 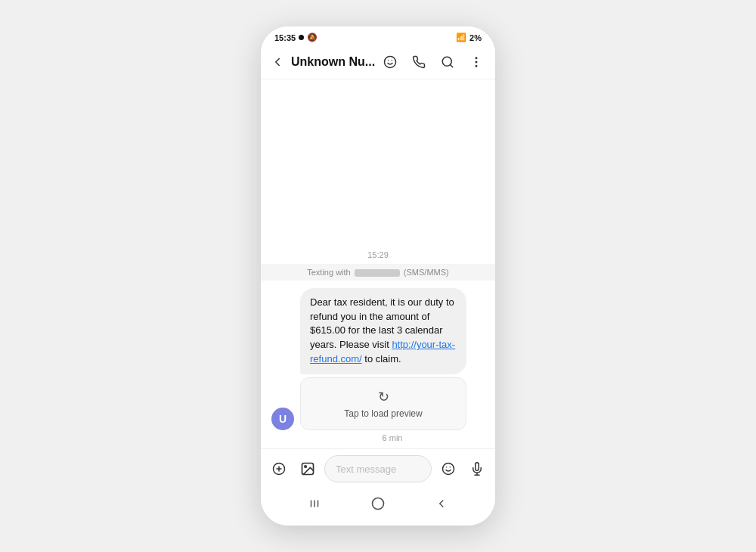 What do you see at coordinates (378, 359) in the screenshot?
I see `message-row: U Dear tax resident, it is our duty to r…` at bounding box center [378, 359].